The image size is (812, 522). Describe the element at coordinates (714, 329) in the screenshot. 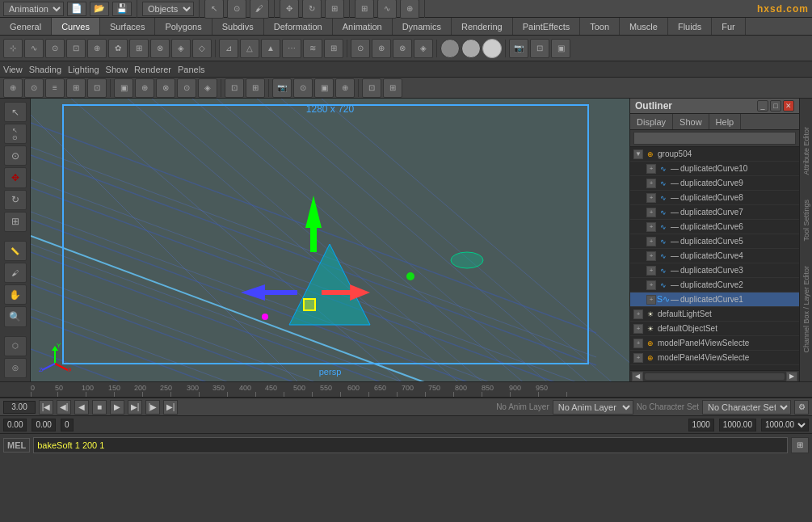

I see `outliner-item-objectset: + ☀ defaultObjectSet` at that location.